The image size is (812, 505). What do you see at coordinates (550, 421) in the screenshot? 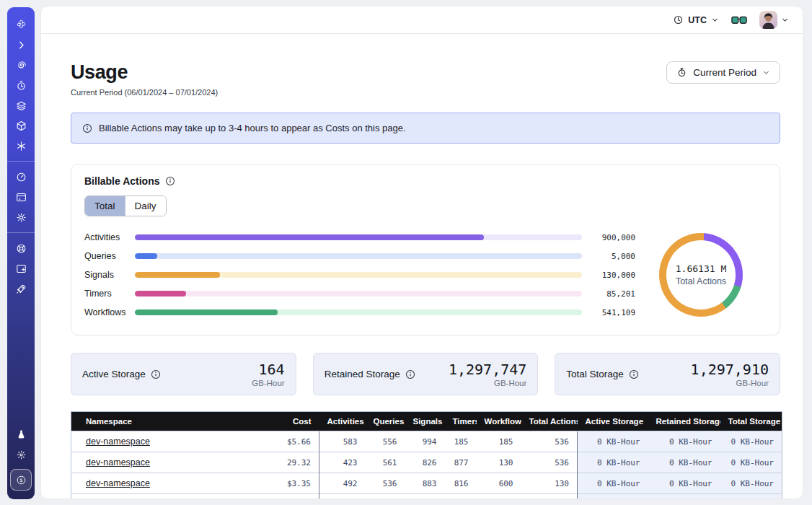
I see `column-header: Total Actions` at bounding box center [550, 421].